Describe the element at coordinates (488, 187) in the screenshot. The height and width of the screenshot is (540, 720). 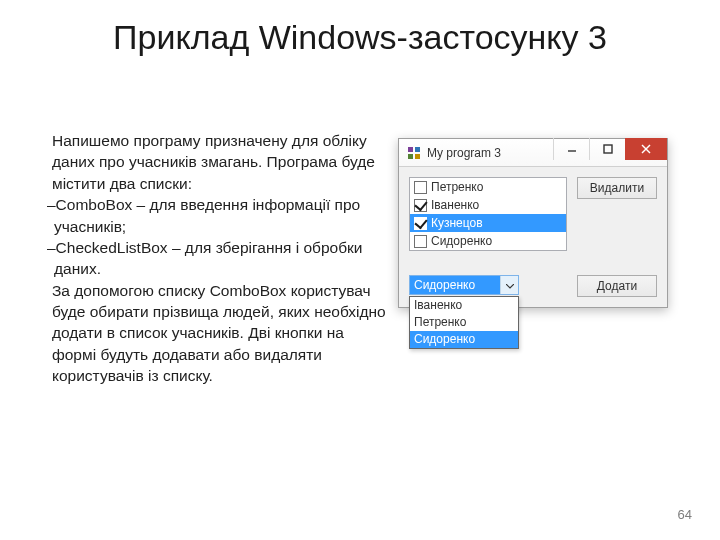
I see `list-item: Петренко` at that location.